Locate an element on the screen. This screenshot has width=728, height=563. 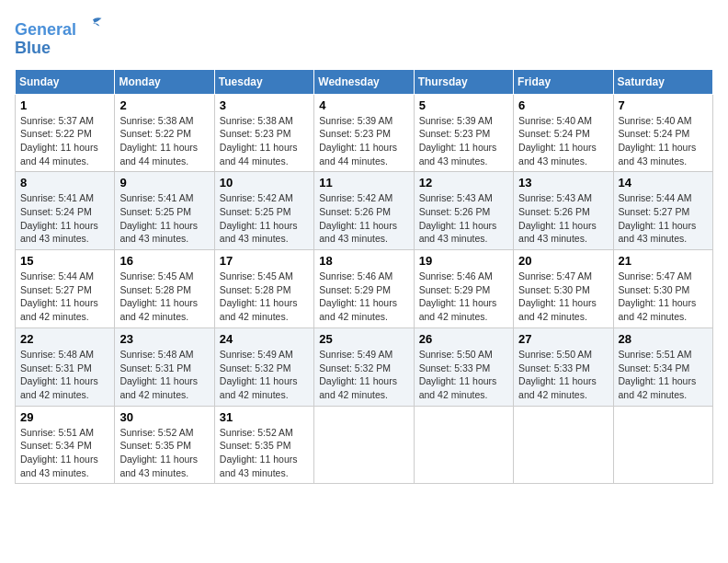
calendar-cell: 12 Sunrise: 5:43 AM Sunset: 5:26 PM Dayl… is located at coordinates (463, 212).